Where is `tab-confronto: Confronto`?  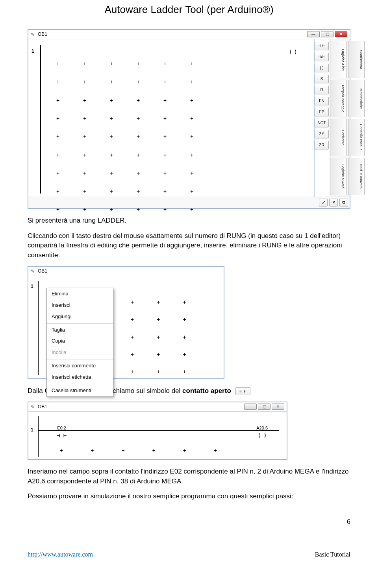 tab-confronto: Confronto is located at coordinates (338, 138).